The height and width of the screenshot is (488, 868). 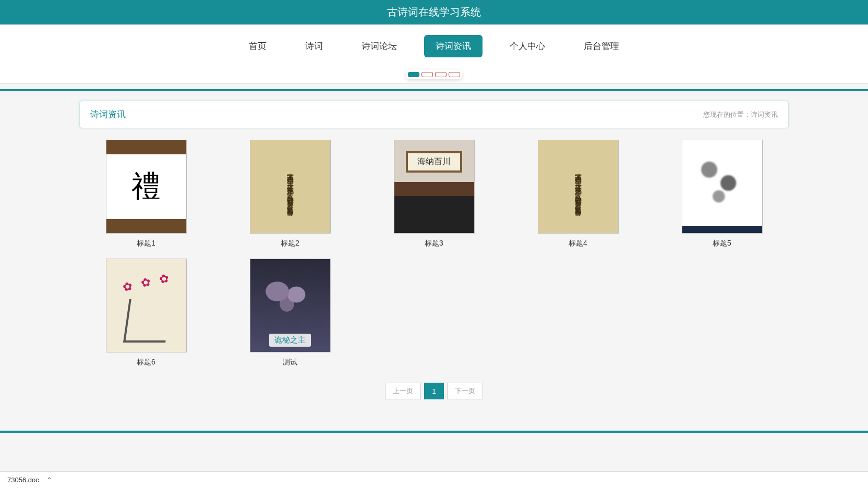 What do you see at coordinates (601, 46) in the screenshot?
I see `nav-admin: 后台管理` at bounding box center [601, 46].